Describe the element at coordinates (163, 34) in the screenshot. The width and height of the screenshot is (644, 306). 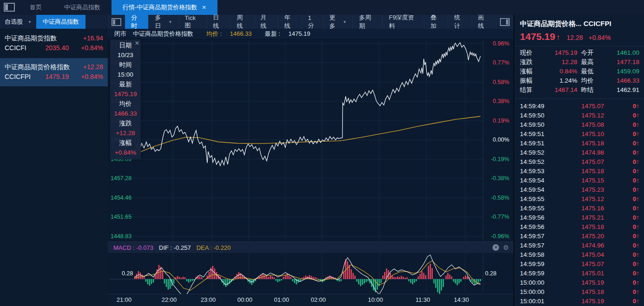
I see `chart-instrument-name: 中证商品期货价格指数` at that location.